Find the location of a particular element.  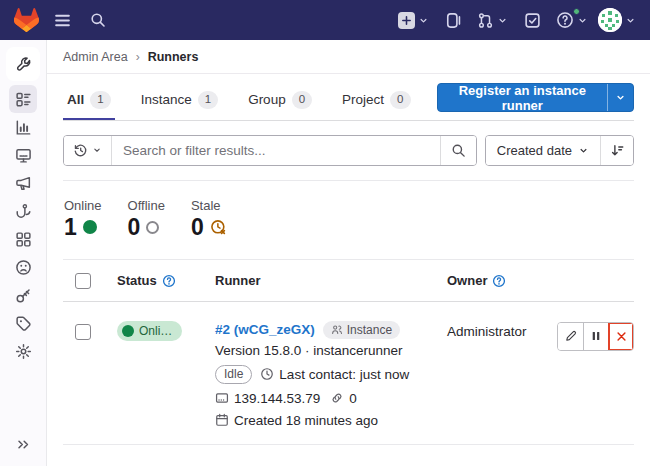

sidebar-item-system-hooks is located at coordinates (23, 211).